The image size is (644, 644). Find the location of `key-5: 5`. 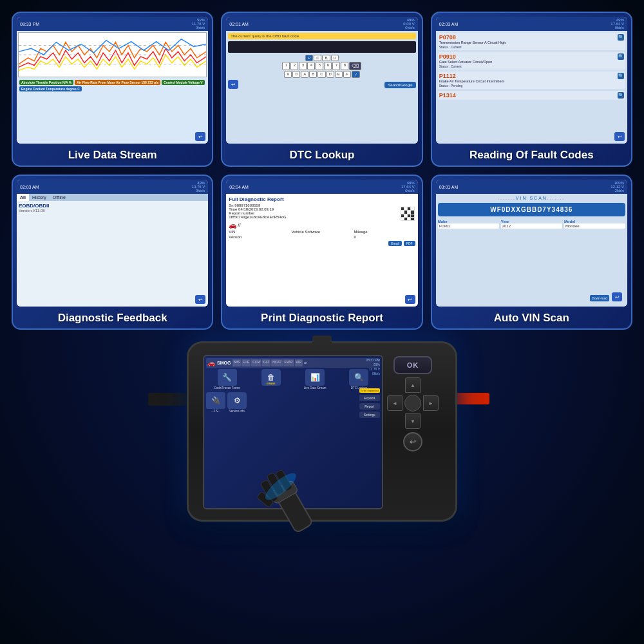

key-5: 5 is located at coordinates (319, 66).